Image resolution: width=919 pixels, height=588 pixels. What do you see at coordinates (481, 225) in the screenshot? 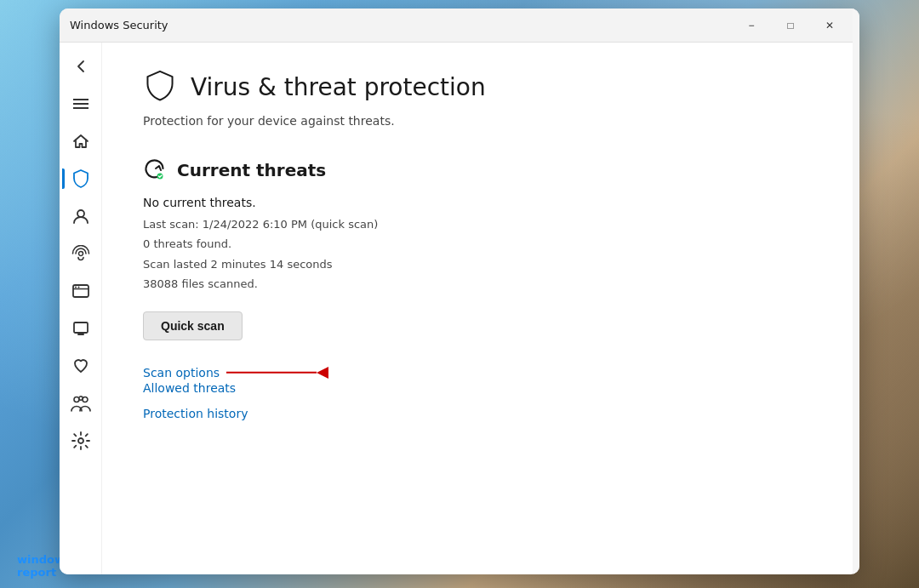
I see `scan-detail-1: Last scan: 1/24/2022 6:10 PM (quick scan…` at bounding box center [481, 225].